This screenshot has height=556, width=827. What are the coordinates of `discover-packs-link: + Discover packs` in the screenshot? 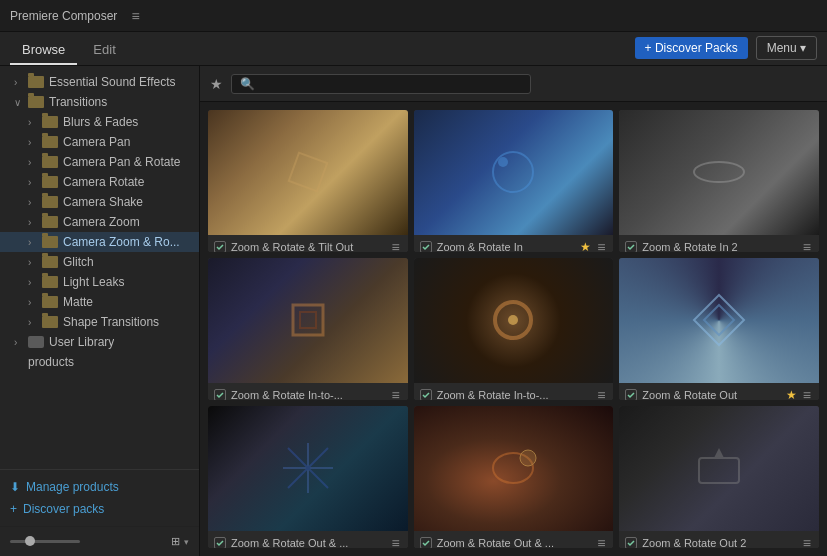 It's located at (100, 509).